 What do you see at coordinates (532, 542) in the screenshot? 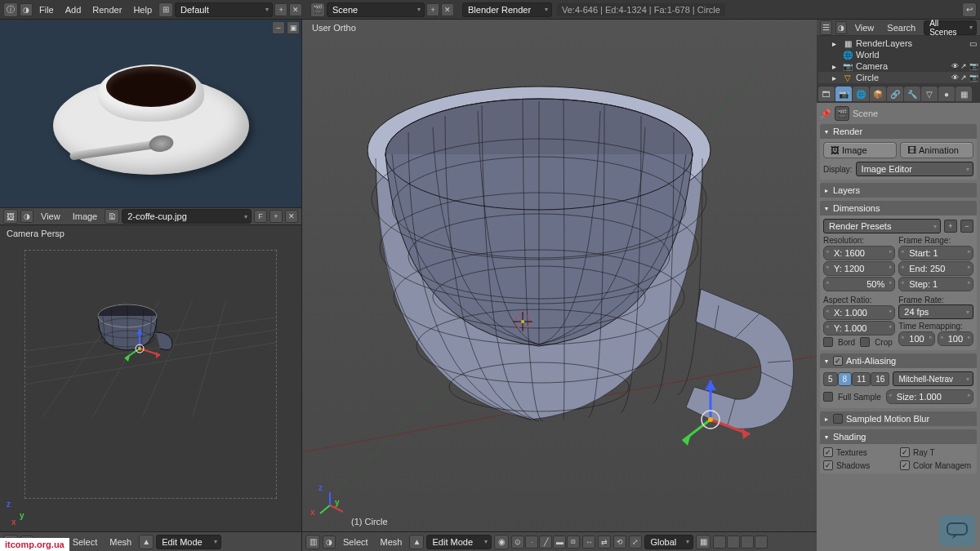
I see `sel-vertex-icon: ·` at bounding box center [532, 542].